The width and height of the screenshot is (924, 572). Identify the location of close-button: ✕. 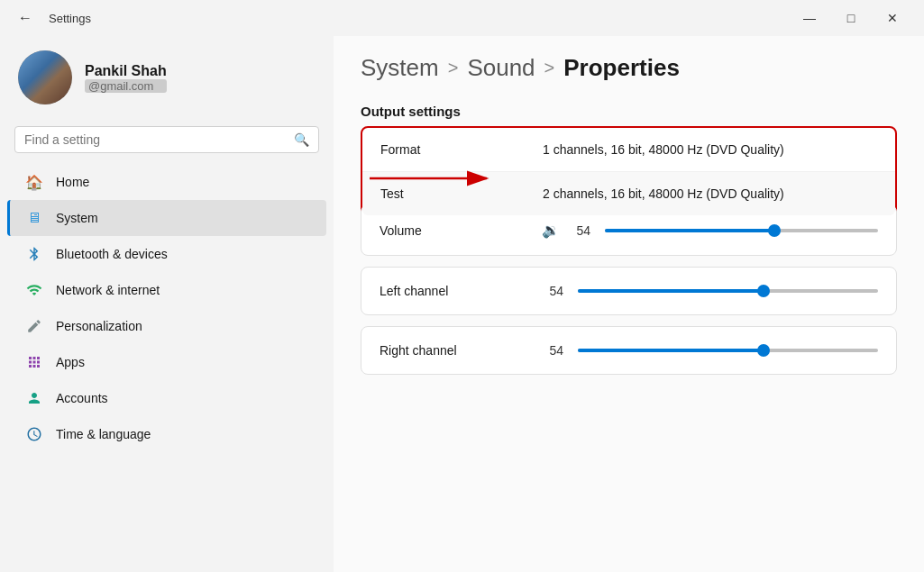
(892, 18).